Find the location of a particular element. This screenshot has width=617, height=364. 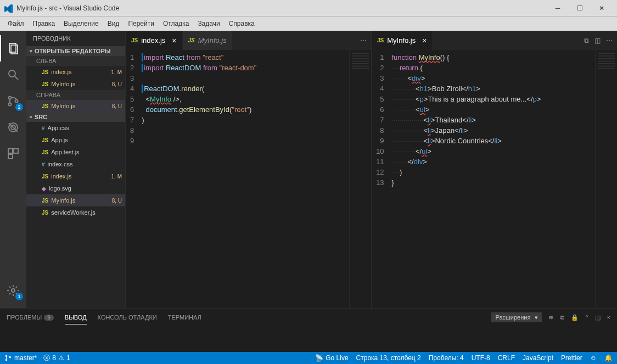

menu-help: Справка is located at coordinates (242, 24).